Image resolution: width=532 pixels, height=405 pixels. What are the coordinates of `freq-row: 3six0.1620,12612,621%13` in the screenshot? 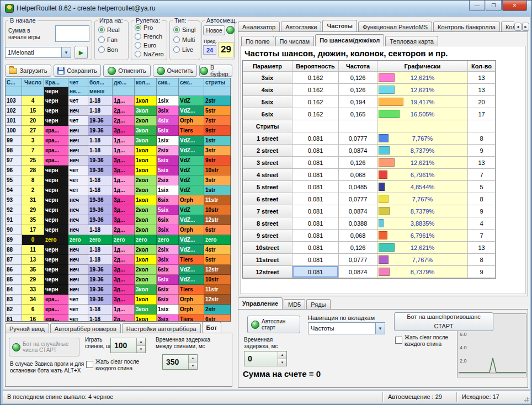 It's located at (369, 78).